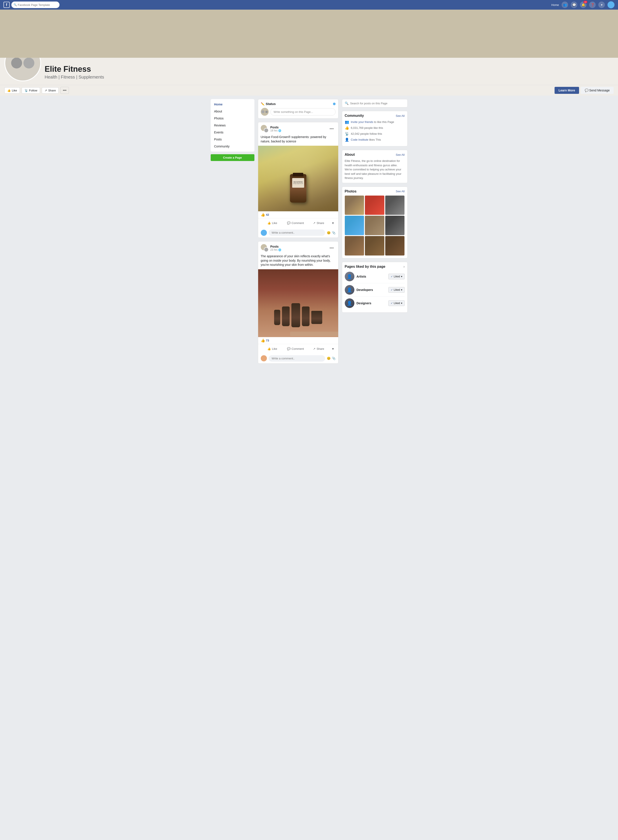  Describe the element at coordinates (12, 91) in the screenshot. I see `like-button: 👍 Like` at that location.